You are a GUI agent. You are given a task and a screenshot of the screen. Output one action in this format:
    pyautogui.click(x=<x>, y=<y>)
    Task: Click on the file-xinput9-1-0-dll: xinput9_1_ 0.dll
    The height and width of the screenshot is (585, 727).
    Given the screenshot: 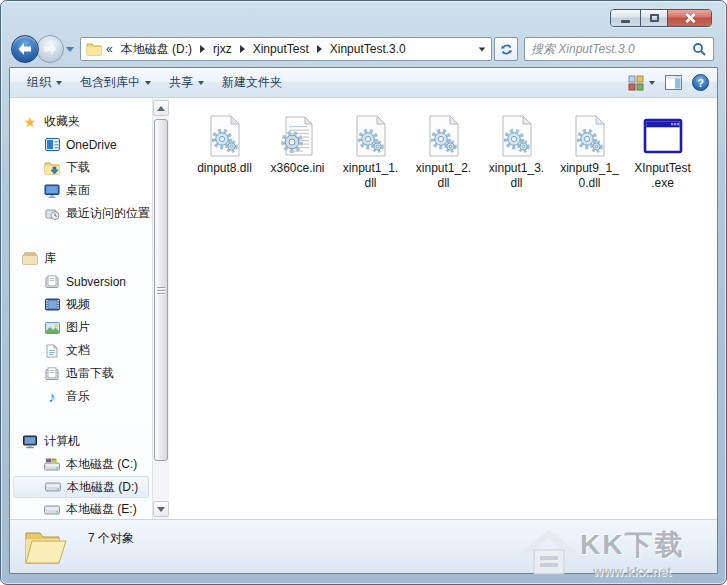 What is the action you would take?
    pyautogui.click(x=590, y=152)
    